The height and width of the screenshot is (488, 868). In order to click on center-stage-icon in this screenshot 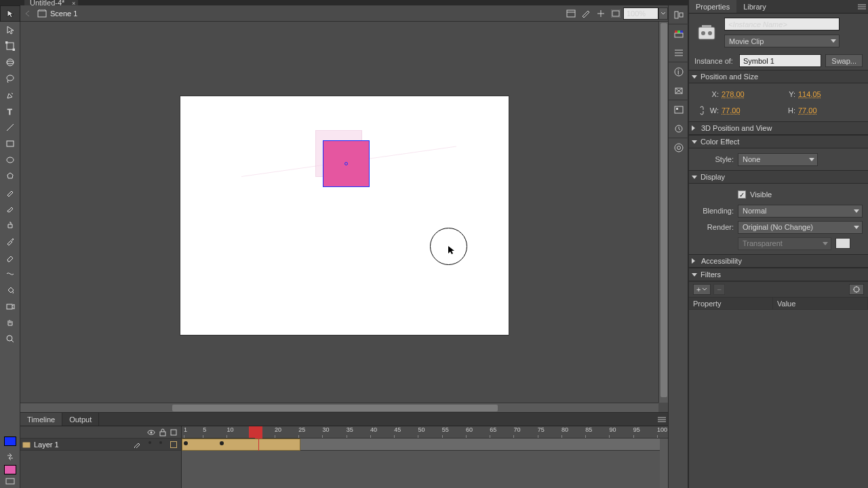, I will do `click(601, 14)`.